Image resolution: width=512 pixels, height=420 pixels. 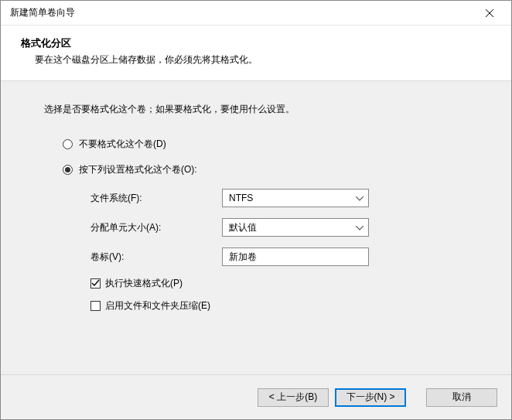 What do you see at coordinates (295, 257) in the screenshot?
I see `volume-label-input` at bounding box center [295, 257].